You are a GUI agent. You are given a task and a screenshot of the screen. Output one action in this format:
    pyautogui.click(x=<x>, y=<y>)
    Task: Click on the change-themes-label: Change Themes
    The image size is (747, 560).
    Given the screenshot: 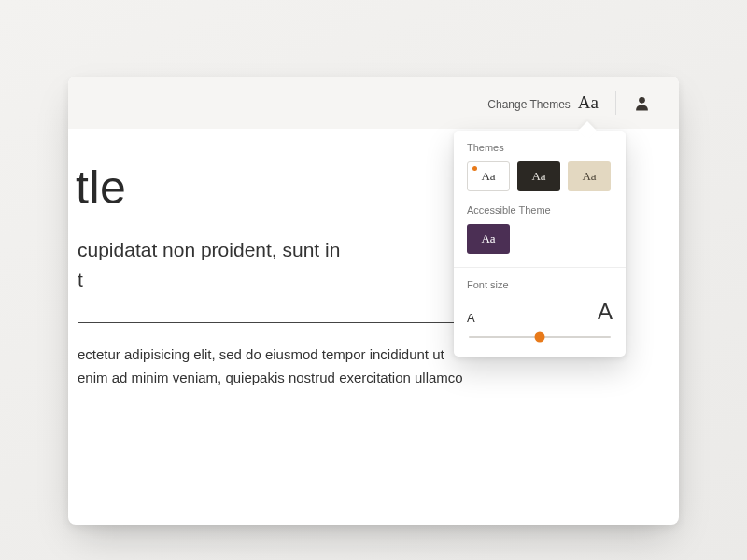 What is the action you would take?
    pyautogui.click(x=529, y=105)
    